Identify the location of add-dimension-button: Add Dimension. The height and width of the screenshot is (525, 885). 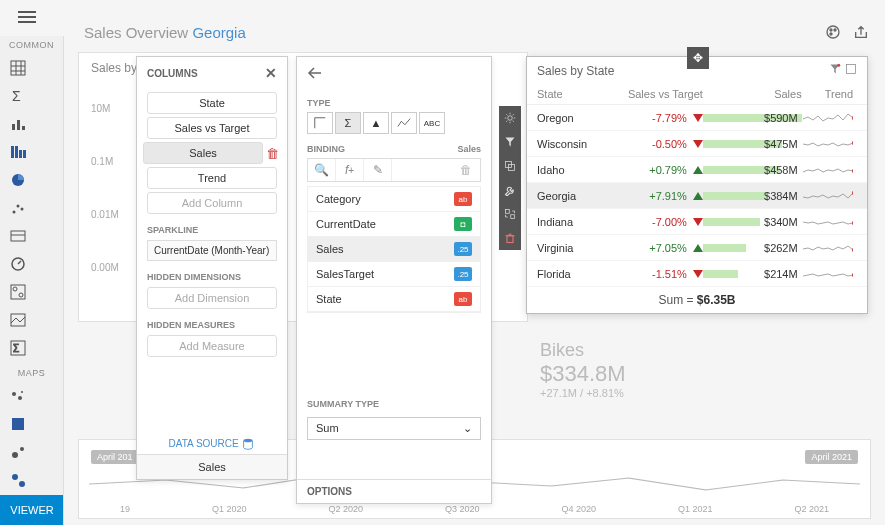
(212, 298).